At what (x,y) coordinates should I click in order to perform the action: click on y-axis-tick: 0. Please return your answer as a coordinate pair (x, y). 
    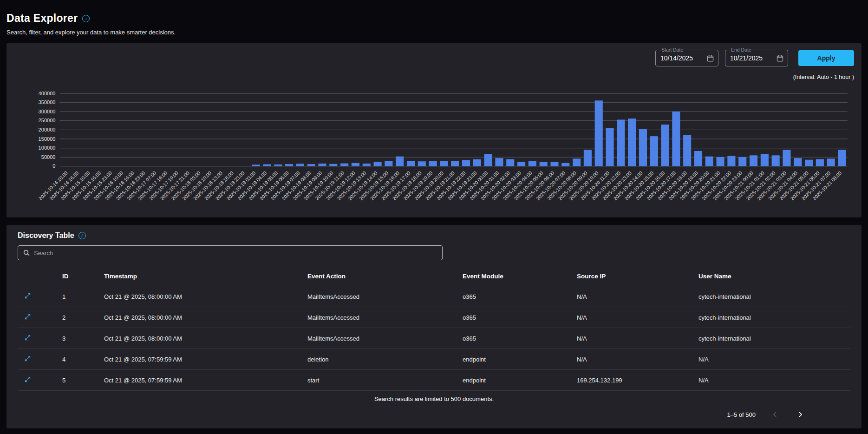
    Looking at the image, I should click on (54, 166).